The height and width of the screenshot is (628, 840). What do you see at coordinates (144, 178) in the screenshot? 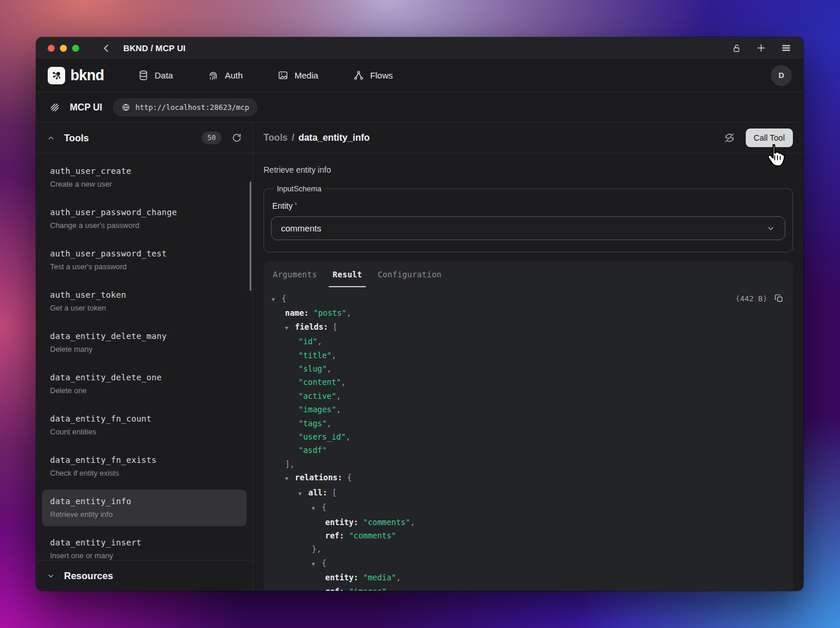
I see `tool-list-item: auth_user_create Create a new user` at bounding box center [144, 178].